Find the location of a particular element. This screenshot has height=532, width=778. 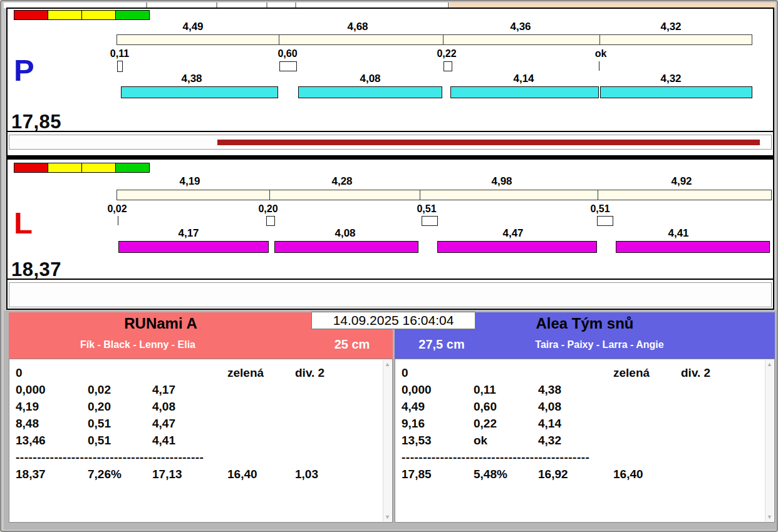

p-total-time: 17,85 is located at coordinates (36, 122).